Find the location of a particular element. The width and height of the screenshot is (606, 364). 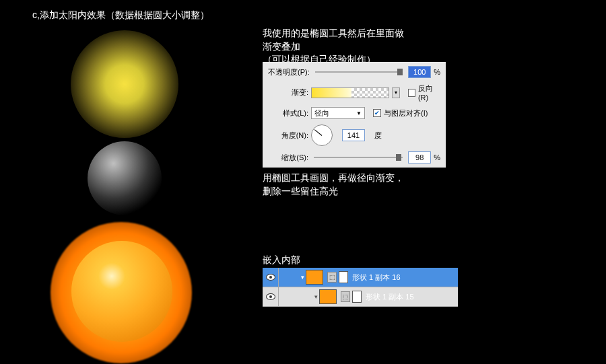

gradient-label: 渐变: is located at coordinates (288, 93).